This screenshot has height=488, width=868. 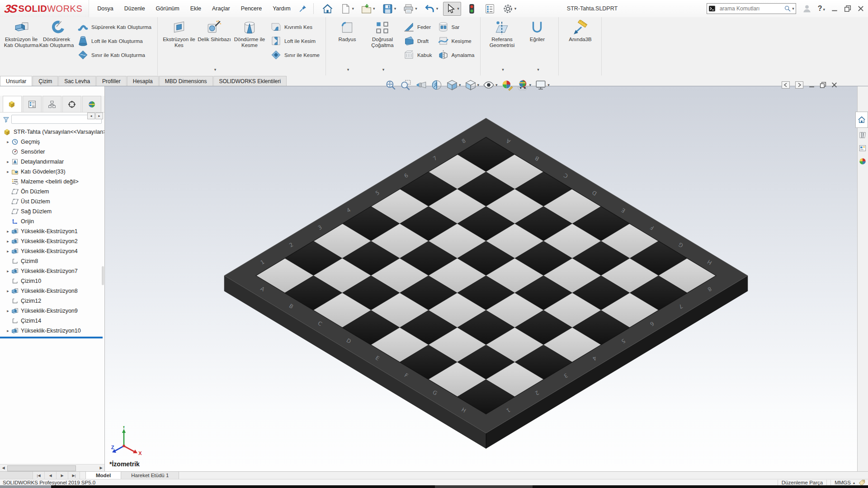 I want to click on tree-item: Çizim8, so click(x=52, y=261).